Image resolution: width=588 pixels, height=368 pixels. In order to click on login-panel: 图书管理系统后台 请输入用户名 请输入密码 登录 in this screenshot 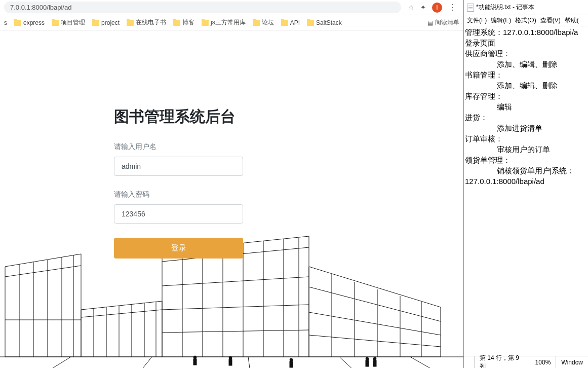, I will do `click(185, 182)`.